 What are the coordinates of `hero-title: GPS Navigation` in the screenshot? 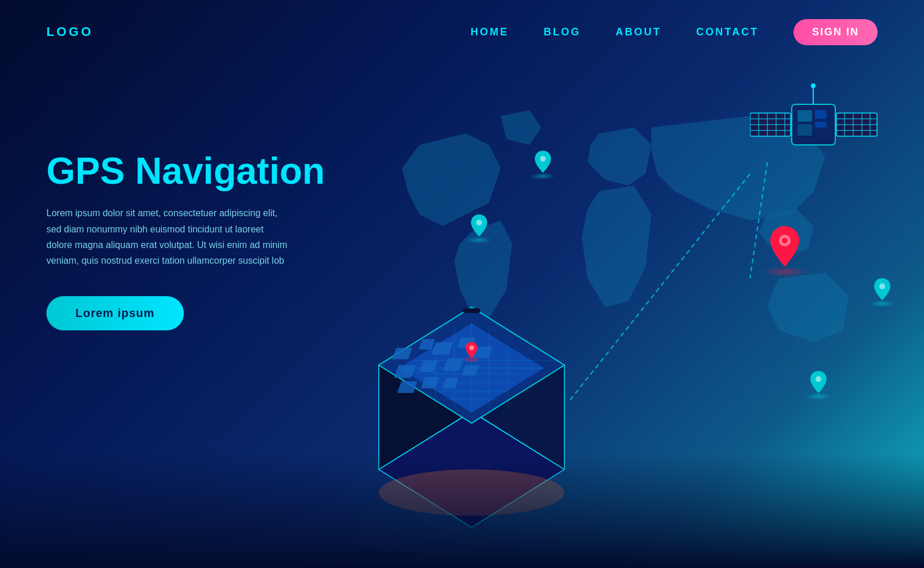 It's located at (191, 171).